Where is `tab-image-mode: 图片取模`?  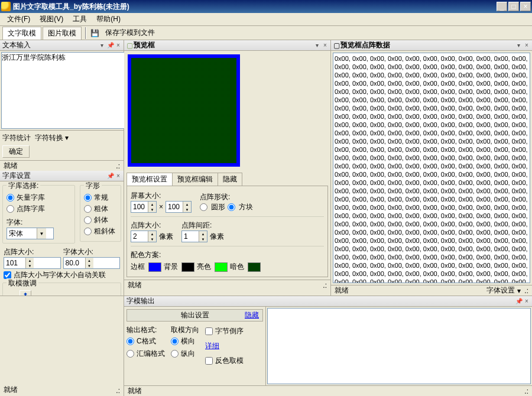 tab-image-mode: 图片取模 is located at coordinates (62, 33).